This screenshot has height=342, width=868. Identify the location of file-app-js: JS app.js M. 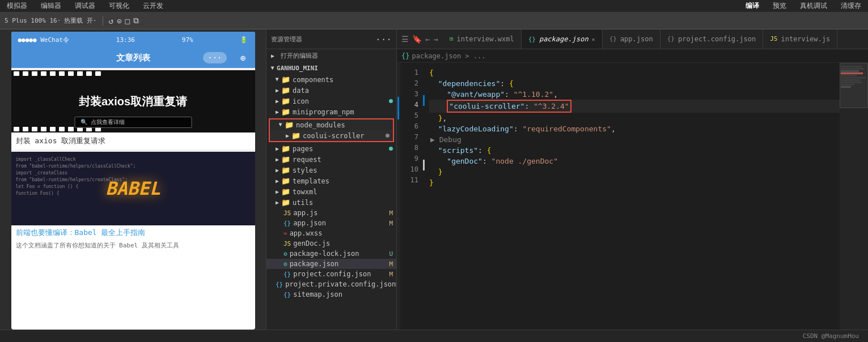
(331, 213).